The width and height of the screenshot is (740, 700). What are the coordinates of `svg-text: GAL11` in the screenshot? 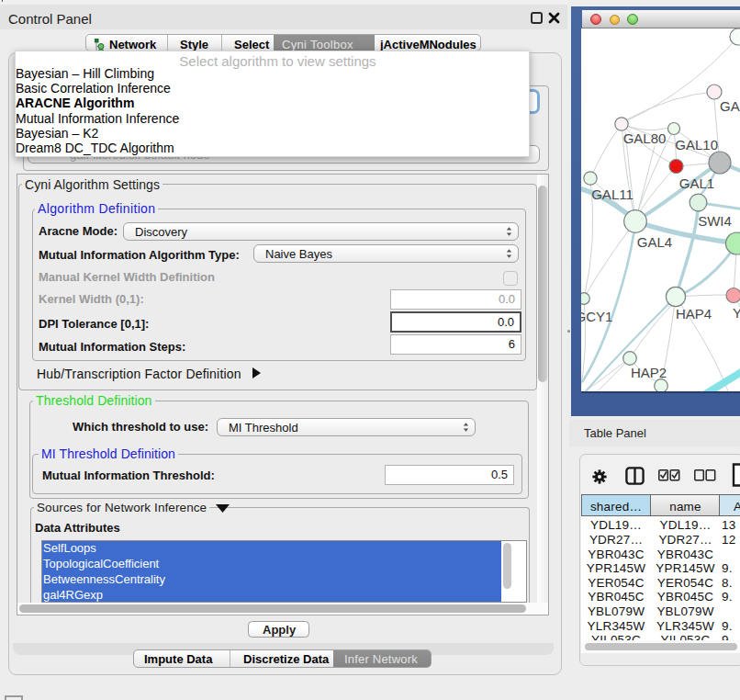 It's located at (612, 195).